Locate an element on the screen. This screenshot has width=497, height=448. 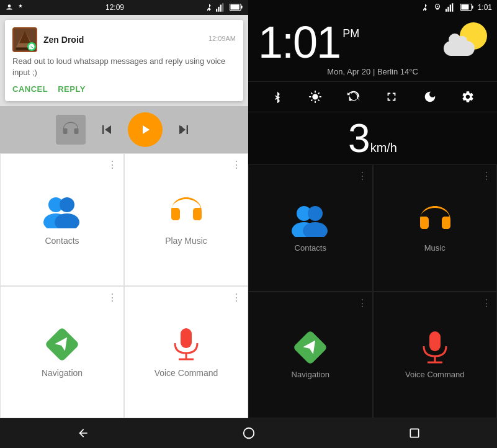
status-bar-right: 1:01 is located at coordinates (372, 7).